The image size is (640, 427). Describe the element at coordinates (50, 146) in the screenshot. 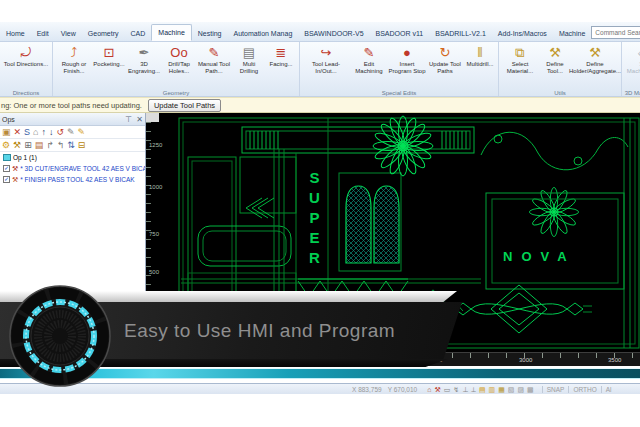

I see `post-icon: ↱` at that location.